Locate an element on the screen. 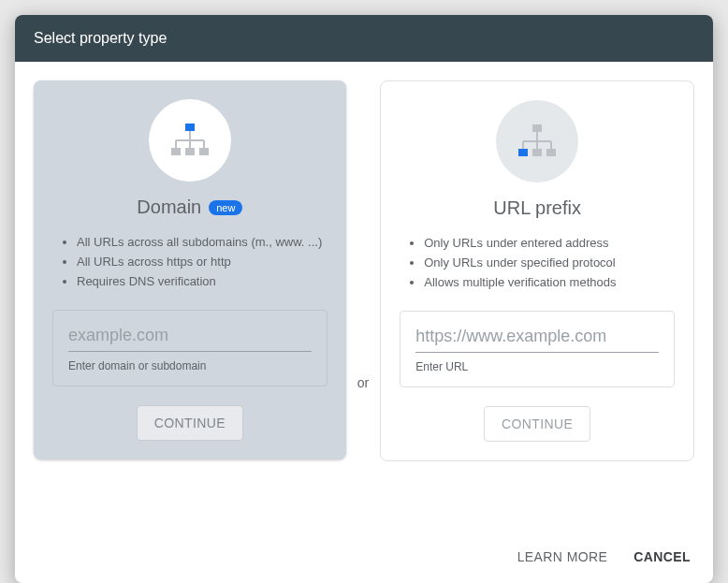 This screenshot has height=583, width=728. url-input is located at coordinates (537, 340).